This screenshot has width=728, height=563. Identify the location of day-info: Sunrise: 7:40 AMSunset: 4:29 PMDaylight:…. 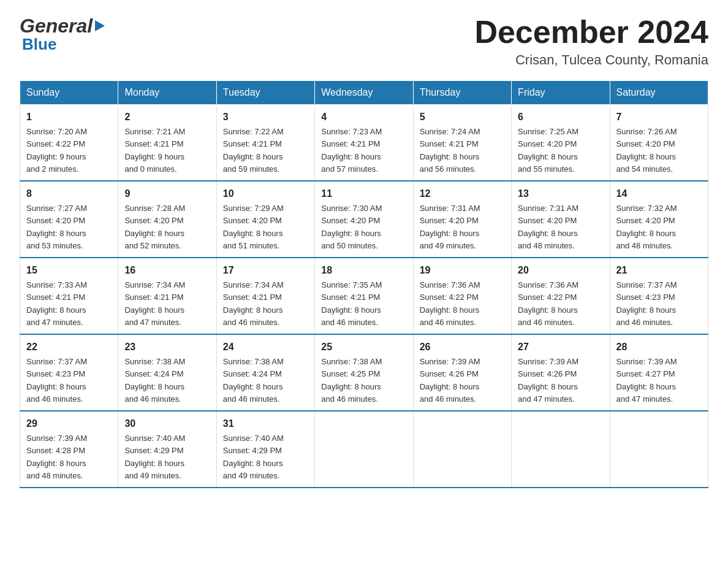
(154, 457).